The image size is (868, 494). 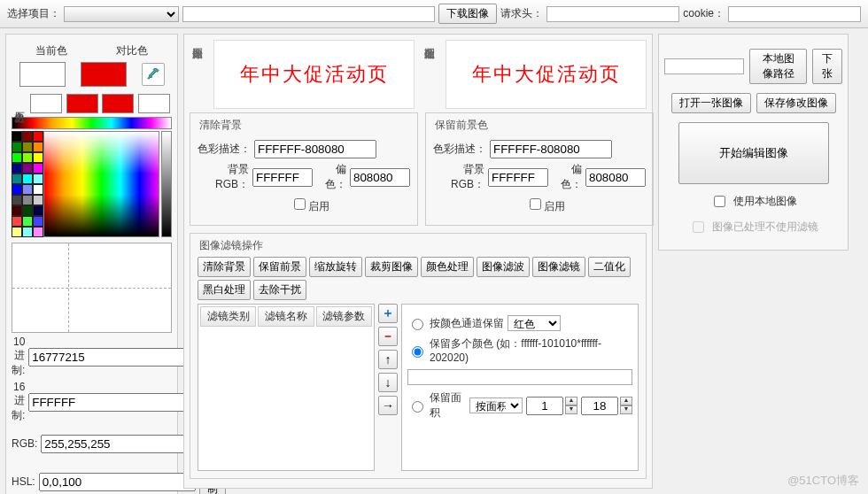 What do you see at coordinates (51, 51) in the screenshot?
I see `current-label: 当前色` at bounding box center [51, 51].